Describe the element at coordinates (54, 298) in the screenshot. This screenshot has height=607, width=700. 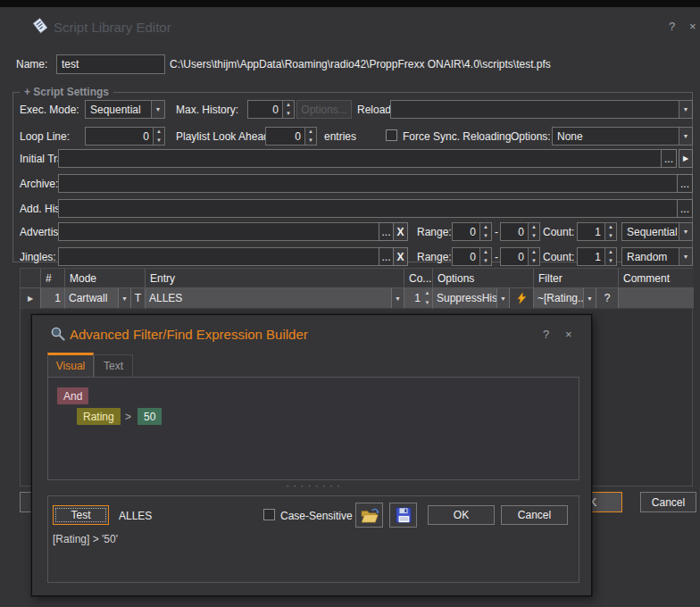
I see `row-num-cell: 1` at that location.